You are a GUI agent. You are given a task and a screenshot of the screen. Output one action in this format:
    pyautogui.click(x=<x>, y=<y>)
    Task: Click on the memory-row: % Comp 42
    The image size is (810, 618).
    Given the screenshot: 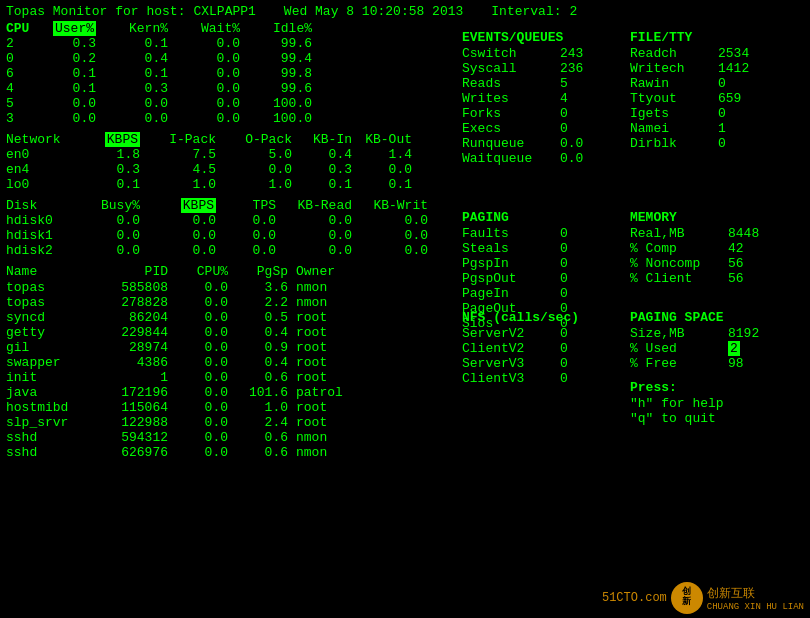 What is the action you would take?
    pyautogui.click(x=720, y=248)
    